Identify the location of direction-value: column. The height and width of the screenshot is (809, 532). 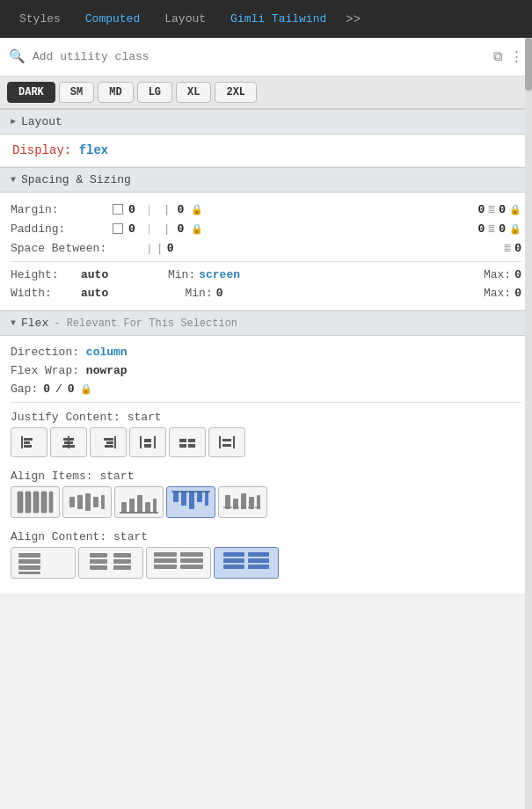
(107, 352).